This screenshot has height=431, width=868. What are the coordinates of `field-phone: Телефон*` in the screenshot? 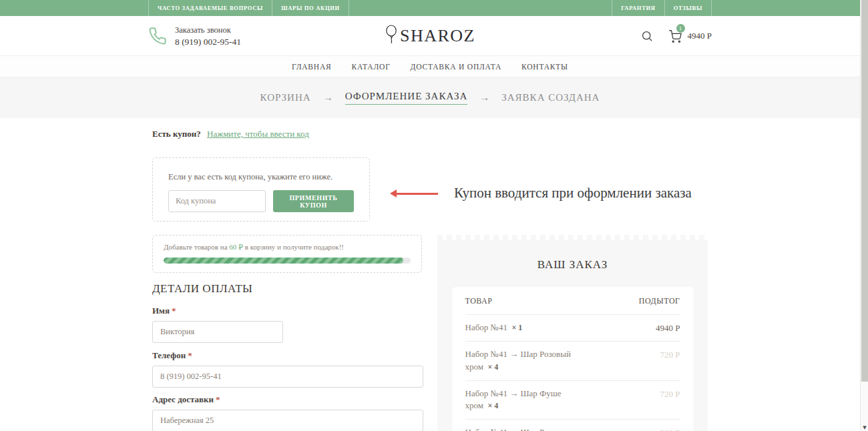 It's located at (288, 368).